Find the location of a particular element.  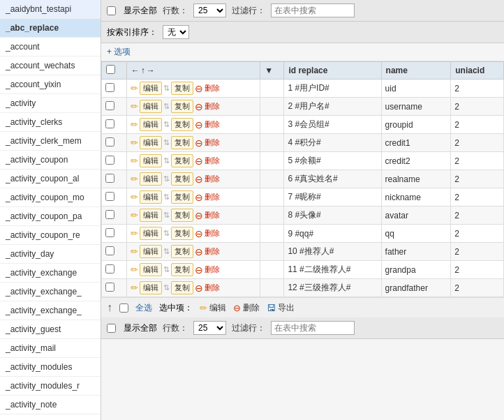

edit-selected-button: ✏ 编辑 is located at coordinates (213, 308).